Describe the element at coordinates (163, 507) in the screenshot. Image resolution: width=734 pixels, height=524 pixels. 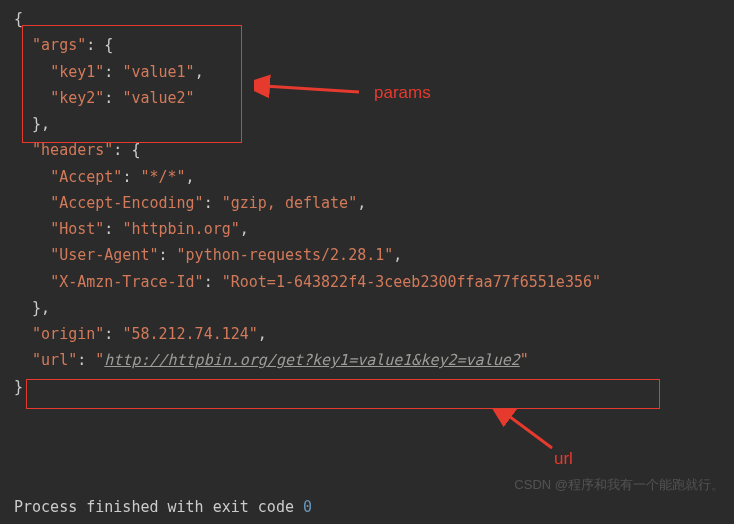
I see `process-exit-message: Process finished with exit code 0` at that location.